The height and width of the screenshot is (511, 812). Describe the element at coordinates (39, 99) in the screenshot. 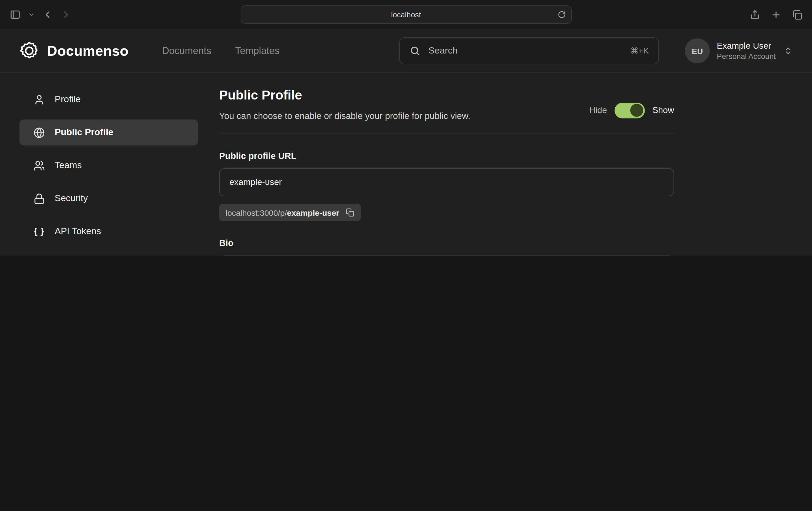

I see `user-icon` at that location.